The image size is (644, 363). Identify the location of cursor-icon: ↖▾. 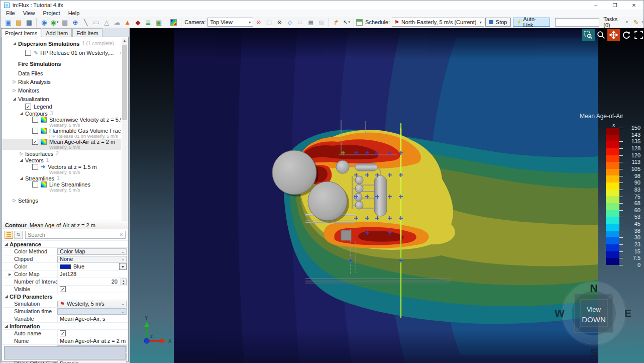
(347, 22).